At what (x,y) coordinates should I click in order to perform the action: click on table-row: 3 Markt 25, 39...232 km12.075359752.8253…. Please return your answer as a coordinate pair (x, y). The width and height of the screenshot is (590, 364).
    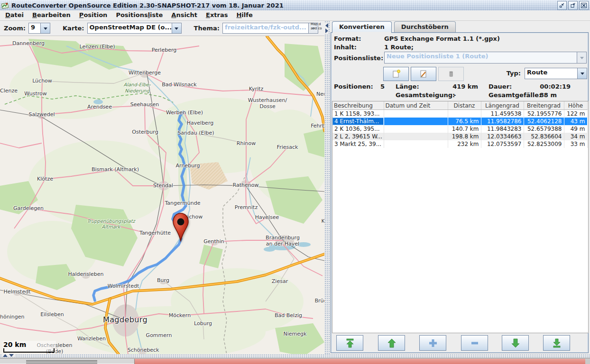
    Looking at the image, I should click on (460, 144).